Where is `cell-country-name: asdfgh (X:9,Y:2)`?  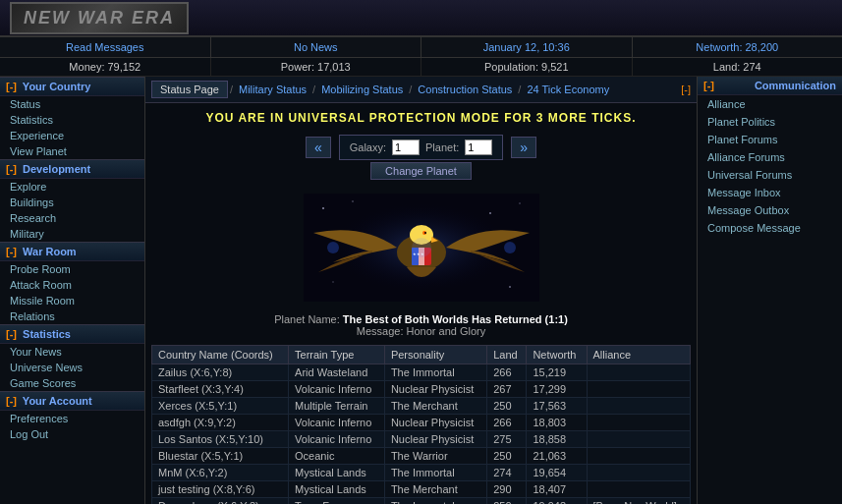
cell-country-name: asdfgh (X:9,Y:2) is located at coordinates (220, 422).